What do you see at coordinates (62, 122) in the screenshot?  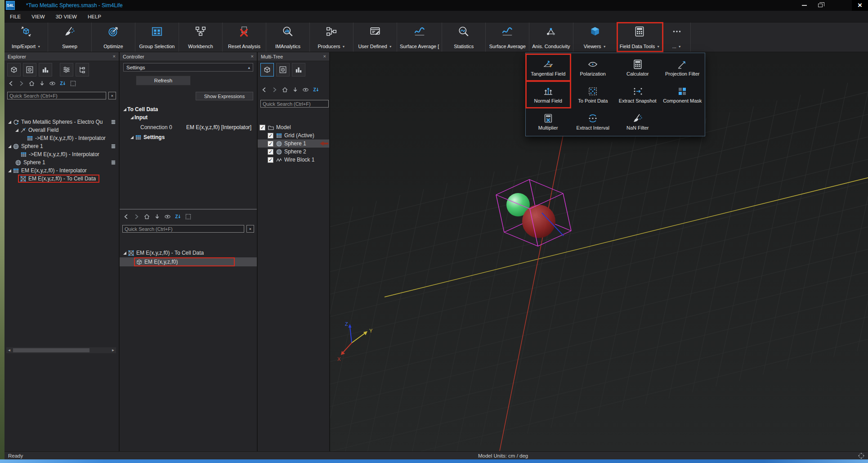 I see `tree-item-simulation: Two Metallic Spheres - Electro Qu` at bounding box center [62, 122].